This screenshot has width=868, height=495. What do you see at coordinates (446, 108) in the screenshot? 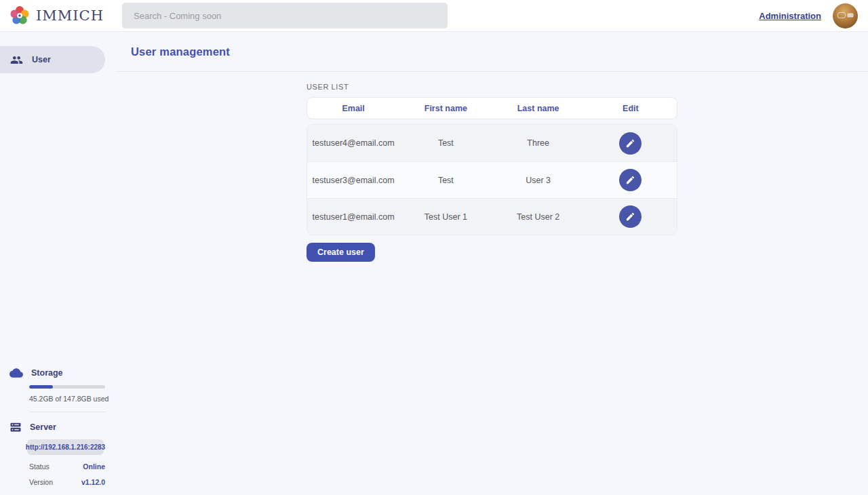
I see `header-first-name: First name` at bounding box center [446, 108].